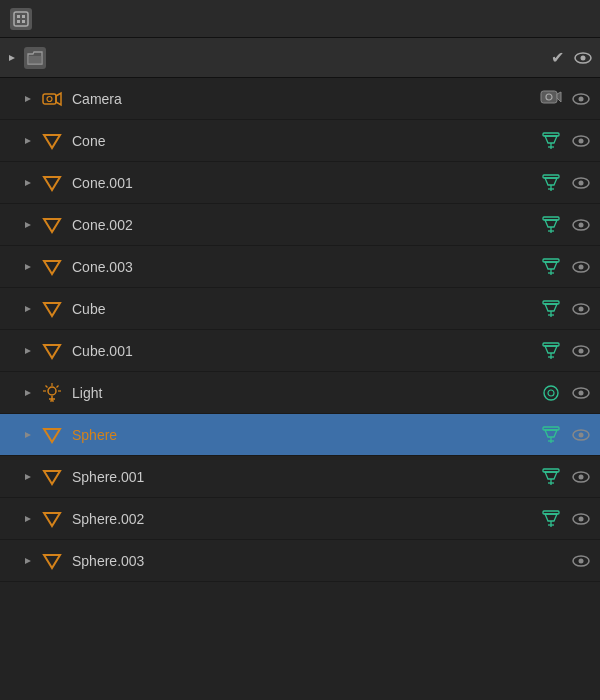 Image resolution: width=600 pixels, height=700 pixels. What do you see at coordinates (28, 561) in the screenshot?
I see `expand-arrow-sphere003` at bounding box center [28, 561].